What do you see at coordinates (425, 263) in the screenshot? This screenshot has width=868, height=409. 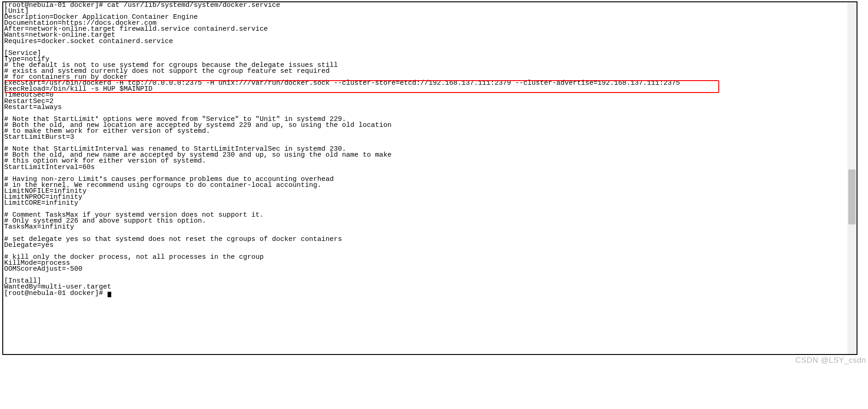 I see `file-line-42: KillMode=process` at bounding box center [425, 263].